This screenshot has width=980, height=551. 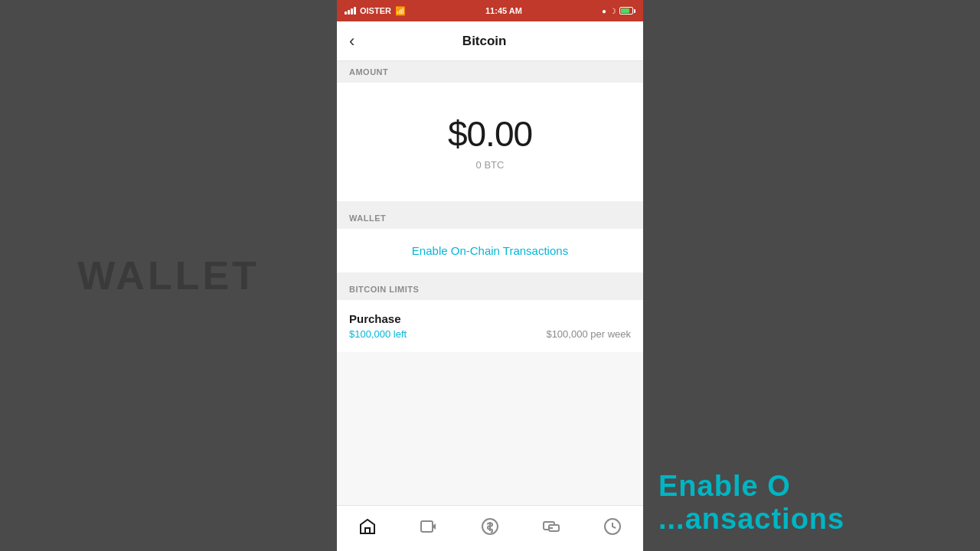 I want to click on amount-section: $0.00 0 BTC, so click(x=490, y=142).